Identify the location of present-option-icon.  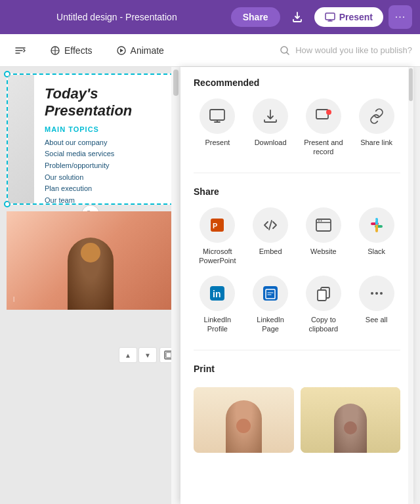
(217, 116).